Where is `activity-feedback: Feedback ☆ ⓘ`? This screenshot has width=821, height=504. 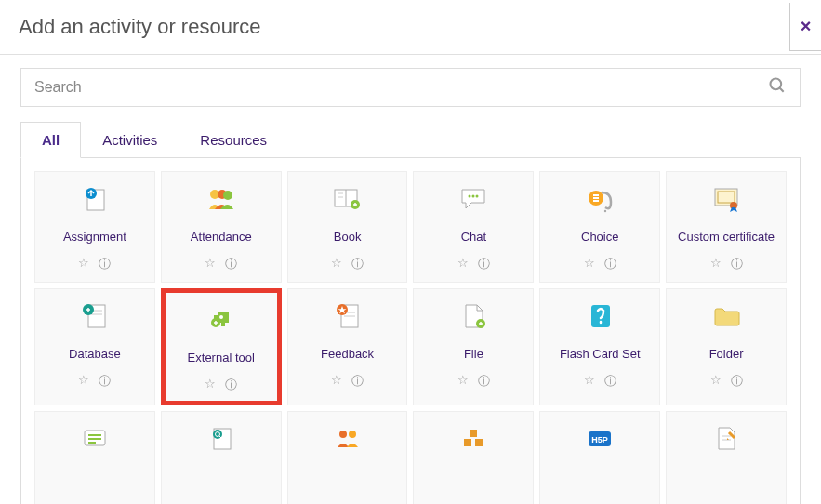
activity-feedback: Feedback ☆ ⓘ is located at coordinates (348, 347).